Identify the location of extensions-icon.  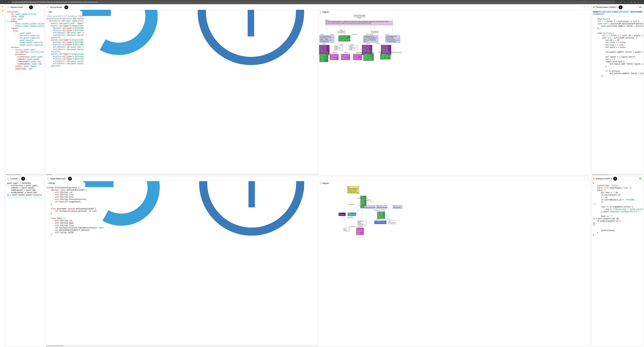
(628, 2).